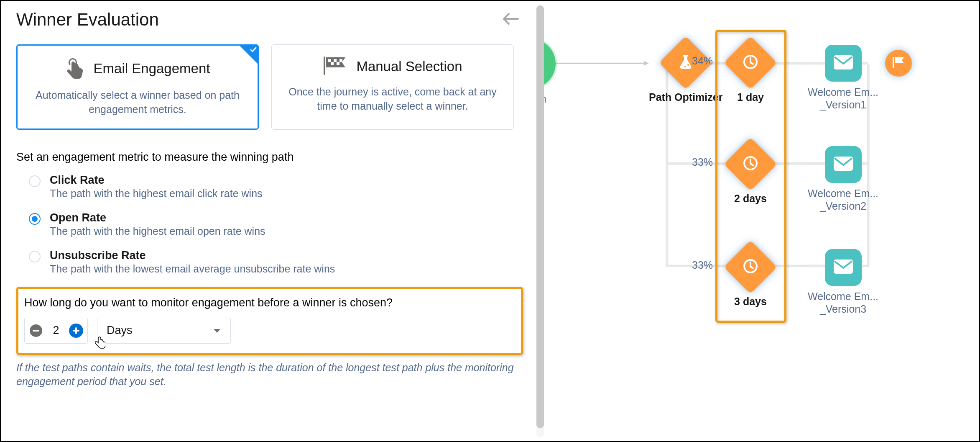  I want to click on wait-label: 2 days, so click(750, 198).